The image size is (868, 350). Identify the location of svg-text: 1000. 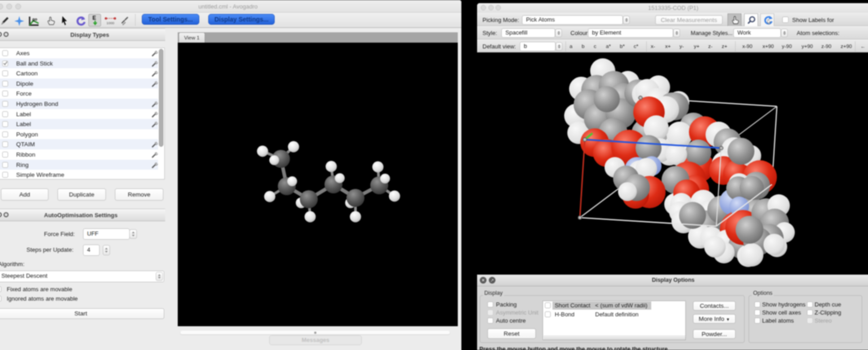
(110, 23).